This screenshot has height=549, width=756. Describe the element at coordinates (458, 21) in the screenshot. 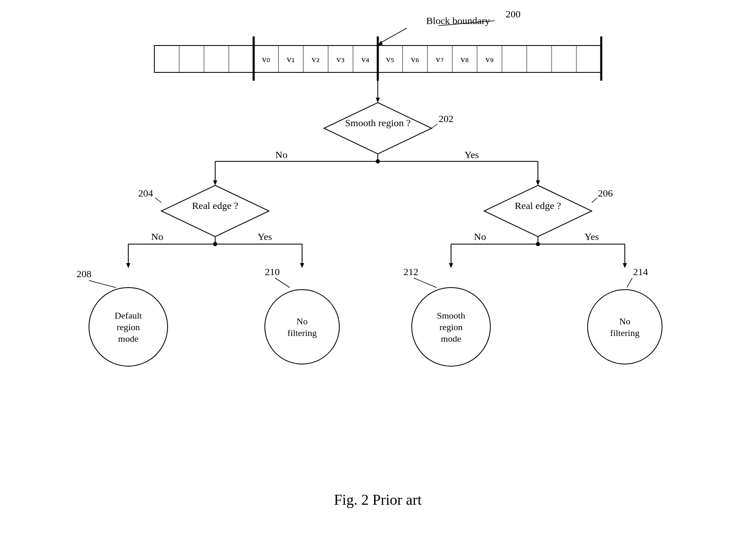

I see `block-boundary-label: Block boundary` at that location.